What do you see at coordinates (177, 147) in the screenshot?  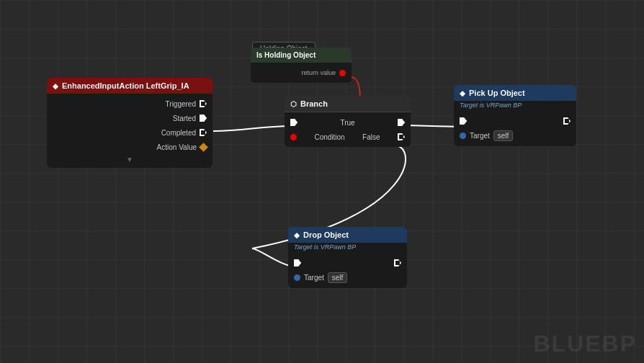 I see `pin-actionvalue-label: Action Value` at bounding box center [177, 147].